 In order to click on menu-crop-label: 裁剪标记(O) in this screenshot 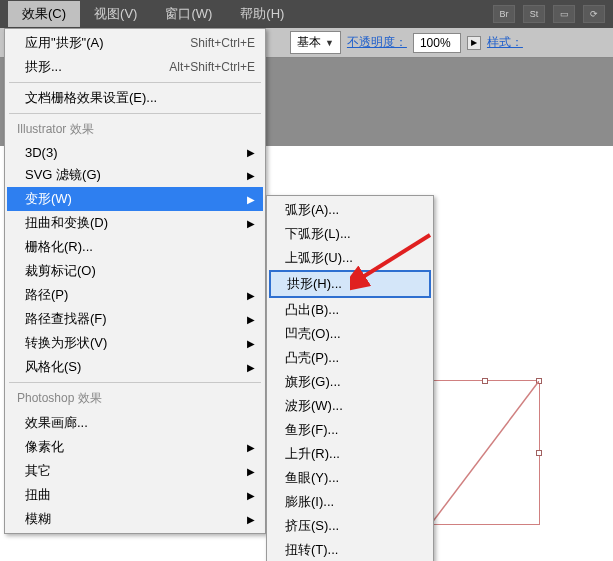, I will do `click(60, 271)`.